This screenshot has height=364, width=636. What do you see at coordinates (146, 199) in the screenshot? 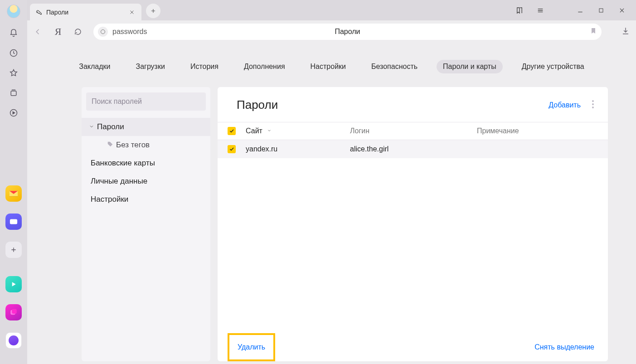
I see `sidebar-item-settings: Настройки` at bounding box center [146, 199].